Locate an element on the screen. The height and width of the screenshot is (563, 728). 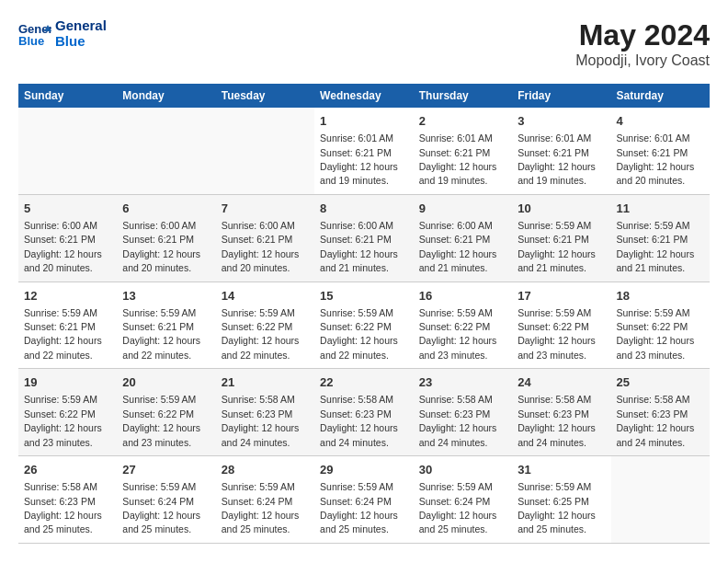
day-number: 7 is located at coordinates (265, 209).